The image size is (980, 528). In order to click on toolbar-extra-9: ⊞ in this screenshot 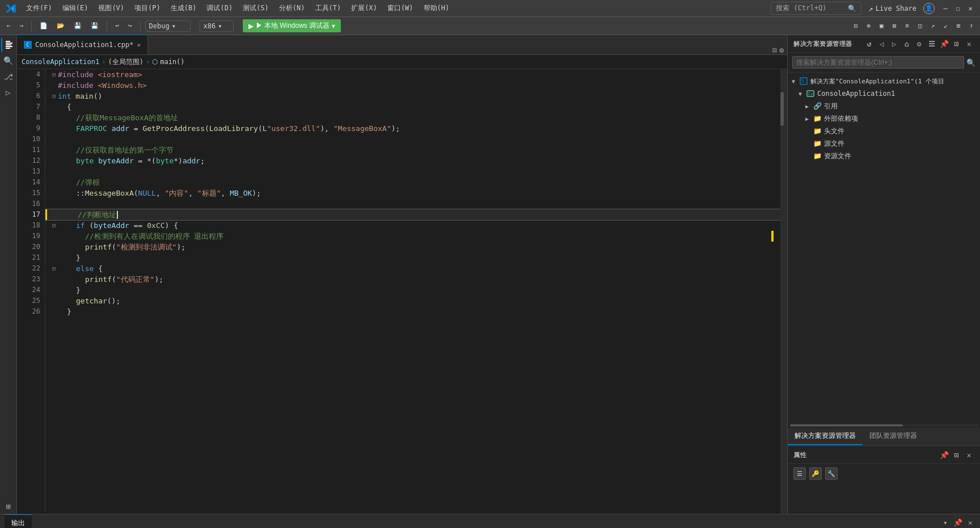, I will do `click(958, 26)`.